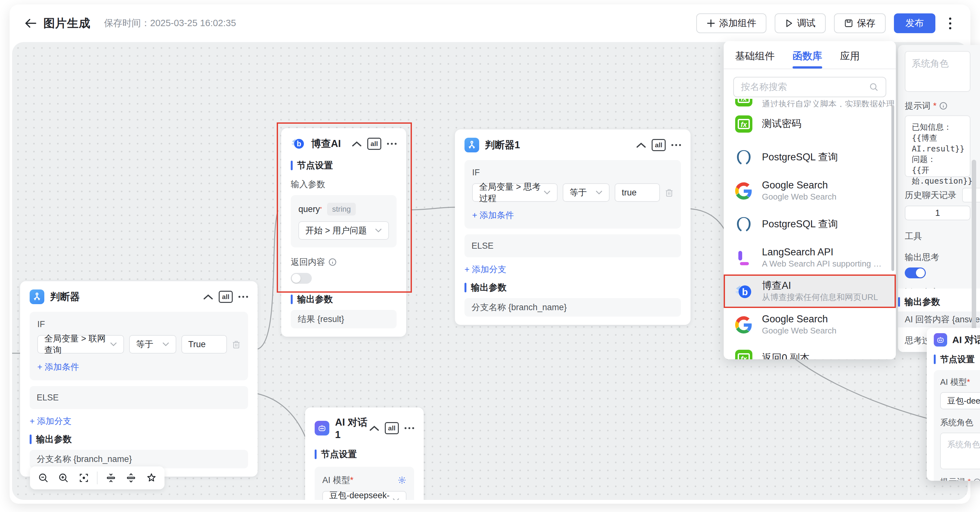 The height and width of the screenshot is (512, 980). I want to click on condition-value-input: True, so click(204, 344).